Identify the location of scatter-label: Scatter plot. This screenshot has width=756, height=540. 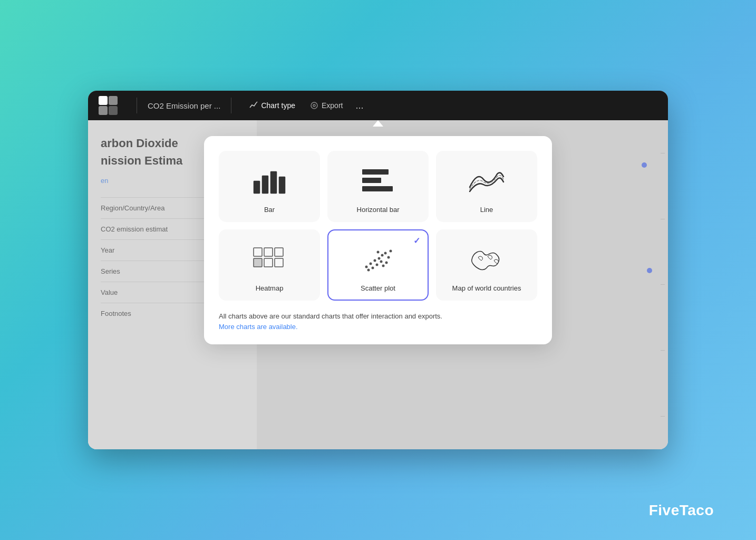
(378, 288).